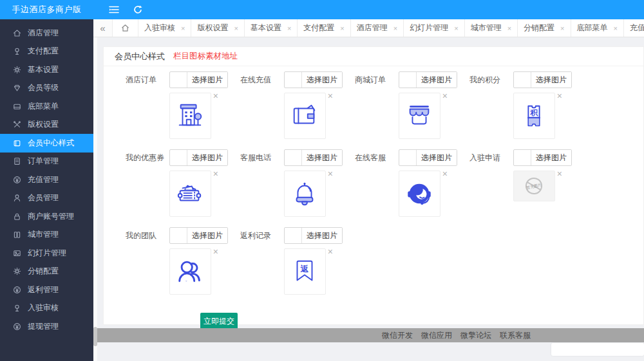 This screenshot has width=644, height=361. What do you see at coordinates (114, 10) in the screenshot?
I see `collapse-menu-icon` at bounding box center [114, 10].